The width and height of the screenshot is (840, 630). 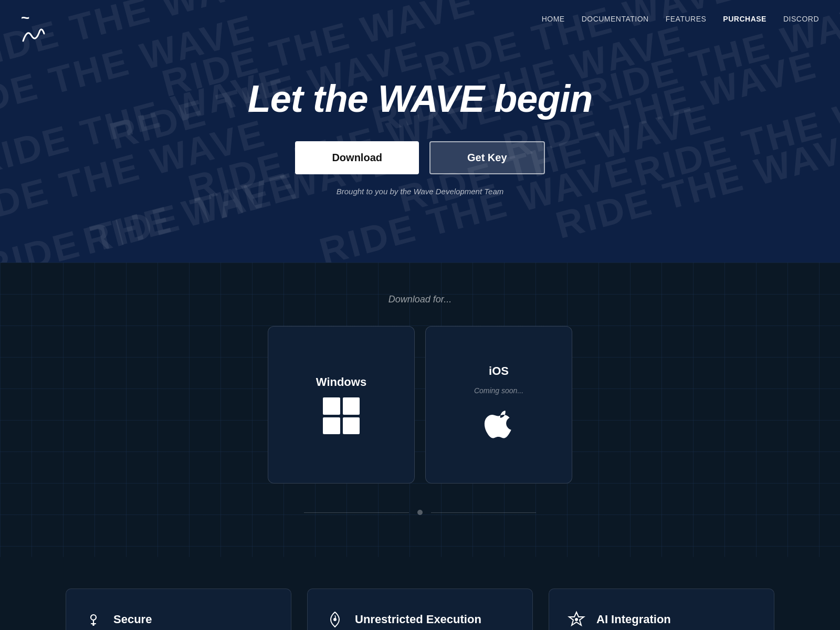 What do you see at coordinates (93, 619) in the screenshot?
I see `secure-icon` at bounding box center [93, 619].